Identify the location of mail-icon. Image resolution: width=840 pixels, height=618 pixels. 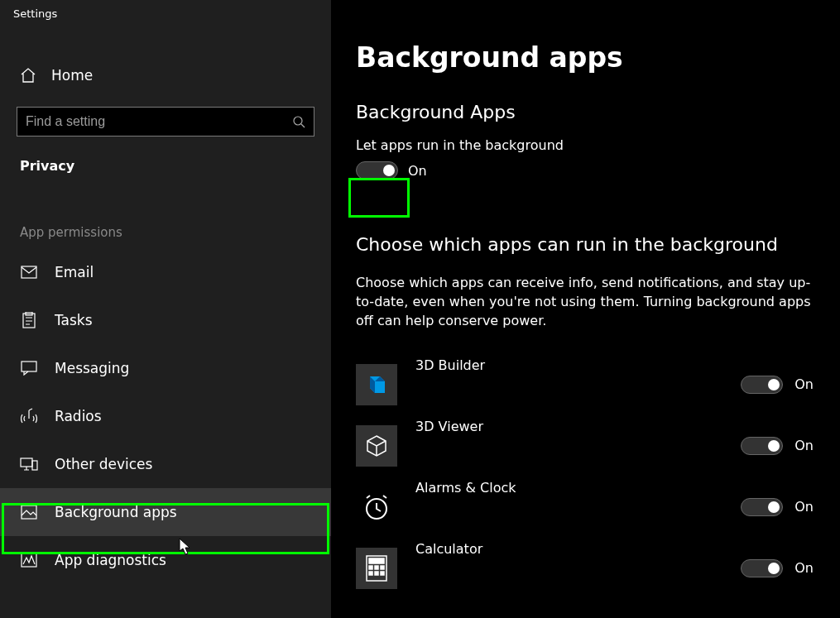
(29, 272).